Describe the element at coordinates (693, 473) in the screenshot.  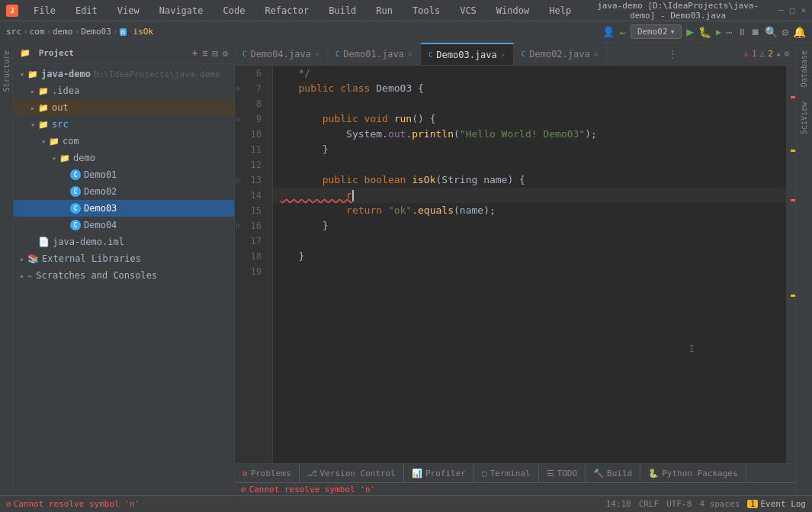
I see `bottom-tab-python: 🐍 Python Packages` at that location.